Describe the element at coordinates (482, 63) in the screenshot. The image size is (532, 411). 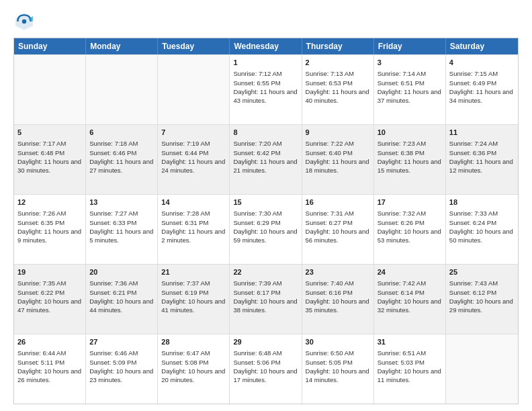
I see `day-number: 4` at that location.